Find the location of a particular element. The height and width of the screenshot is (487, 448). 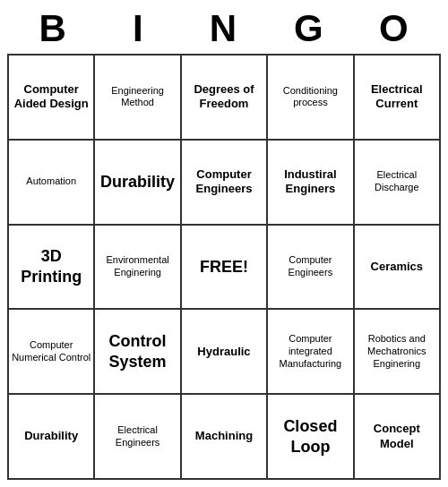

bingo-cell-17: Hydraulic is located at coordinates (225, 353).